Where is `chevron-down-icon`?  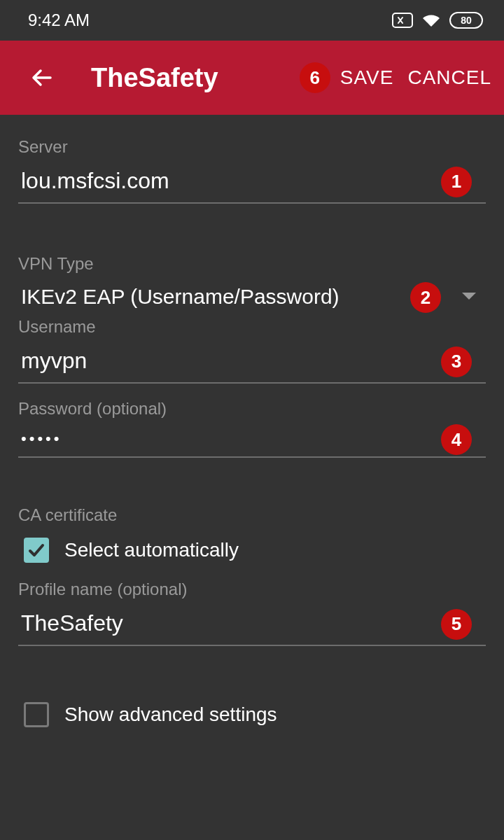 chevron-down-icon is located at coordinates (469, 298).